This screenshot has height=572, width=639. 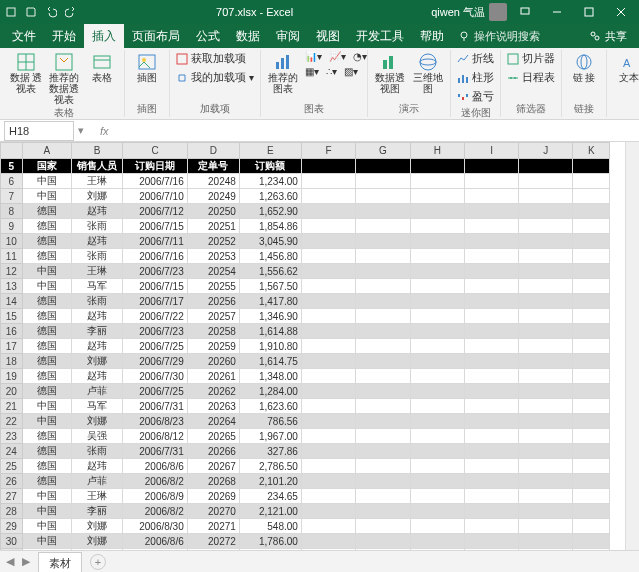 What do you see at coordinates (288, 36) in the screenshot?
I see `menu-审阅: 审阅` at bounding box center [288, 36].